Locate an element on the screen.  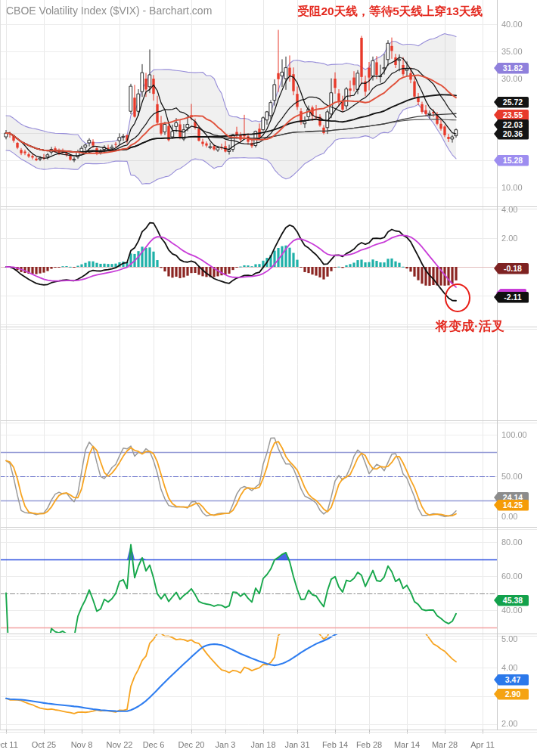
macd-line-badge: -2.11 is located at coordinates (511, 298).